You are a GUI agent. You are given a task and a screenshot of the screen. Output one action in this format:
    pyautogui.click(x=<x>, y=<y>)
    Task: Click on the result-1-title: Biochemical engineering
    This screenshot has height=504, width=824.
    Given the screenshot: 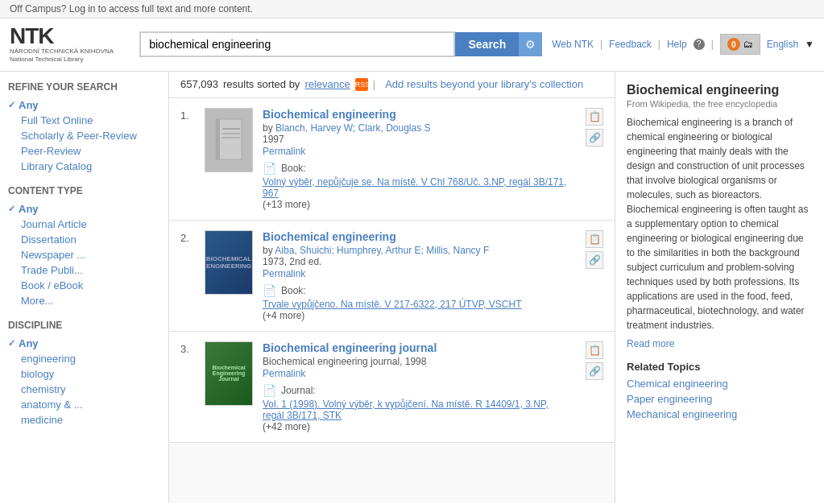 What is the action you would take?
    pyautogui.click(x=329, y=114)
    